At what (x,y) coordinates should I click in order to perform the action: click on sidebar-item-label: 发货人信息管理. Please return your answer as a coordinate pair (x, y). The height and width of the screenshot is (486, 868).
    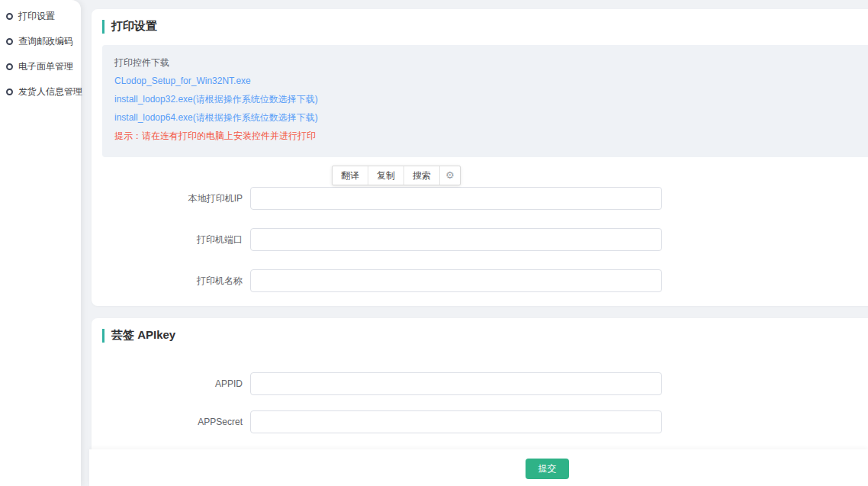
    Looking at the image, I should click on (50, 92).